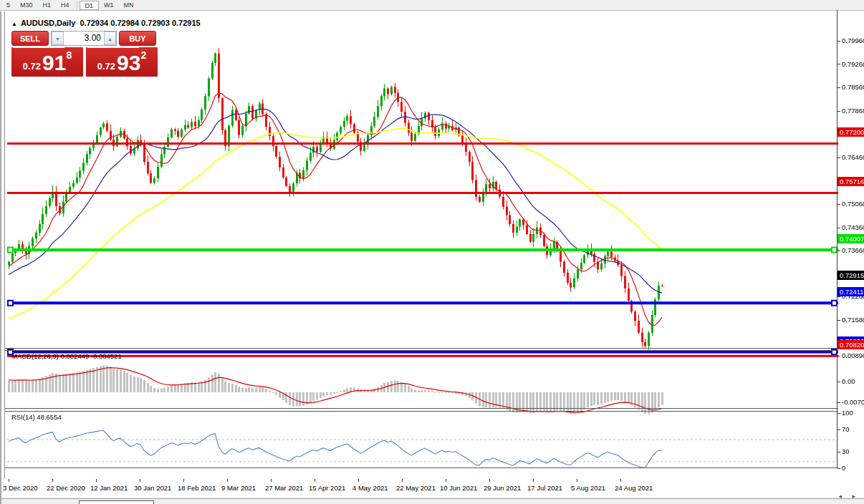 The width and height of the screenshot is (864, 504). I want to click on price-axis-tick: 0.75060, so click(851, 203).